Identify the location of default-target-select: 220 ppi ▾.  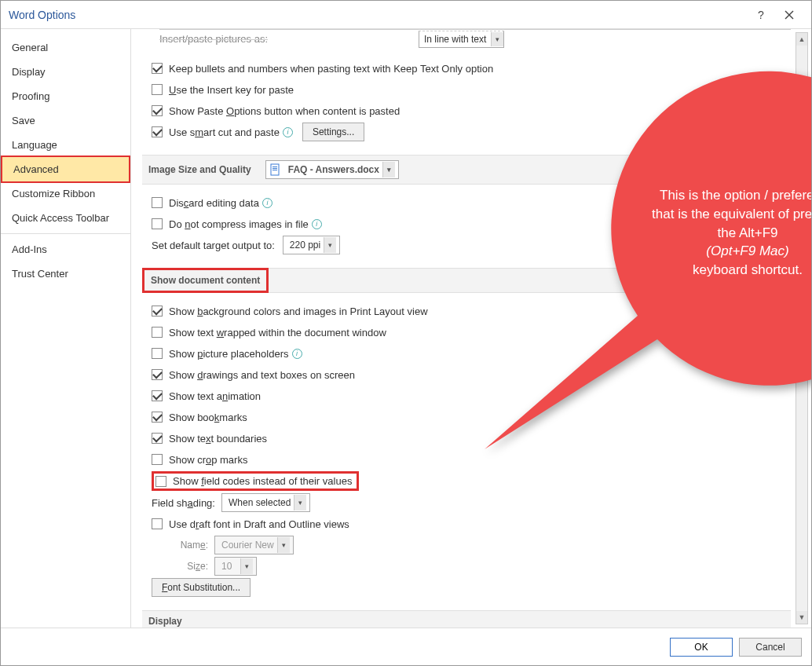
(311, 245).